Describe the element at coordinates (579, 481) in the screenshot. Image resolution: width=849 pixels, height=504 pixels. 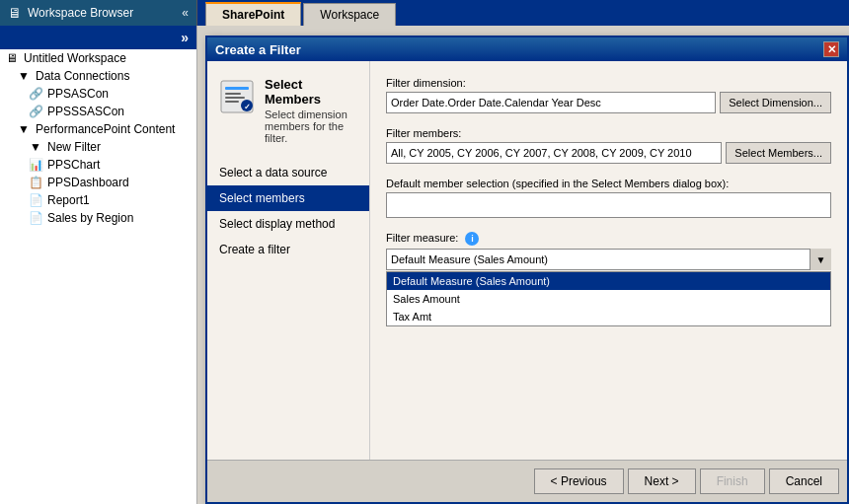
I see `previous-button: < Previous` at that location.